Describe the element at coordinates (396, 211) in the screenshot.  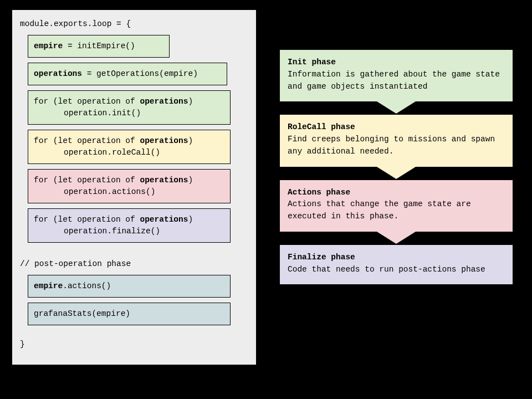
I see `phase-desc: Actions that change the game state are e…` at that location.